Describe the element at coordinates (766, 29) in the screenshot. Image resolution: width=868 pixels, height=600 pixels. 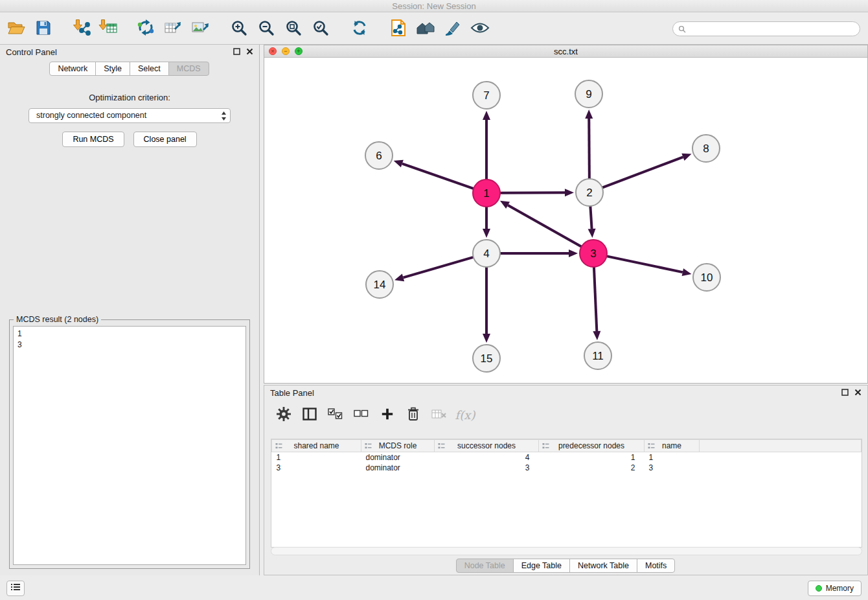
I see `toolbar-search` at that location.